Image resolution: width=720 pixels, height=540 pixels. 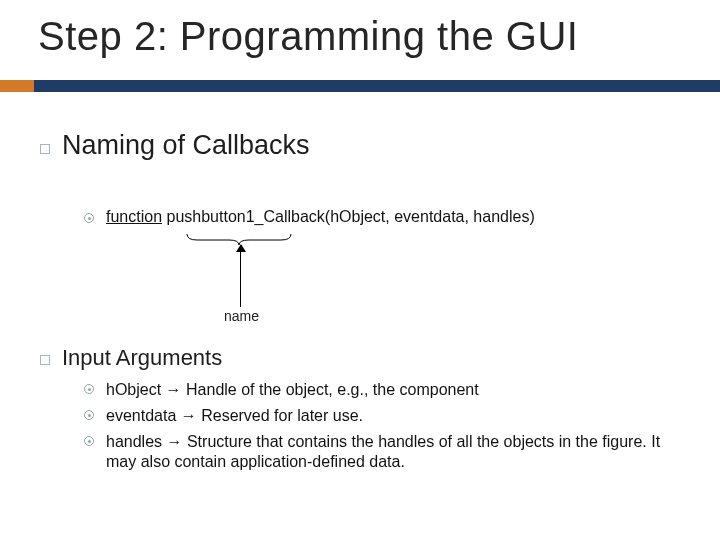 What do you see at coordinates (400, 452) in the screenshot?
I see `list-item: handles → Structure that contains the ha…` at bounding box center [400, 452].